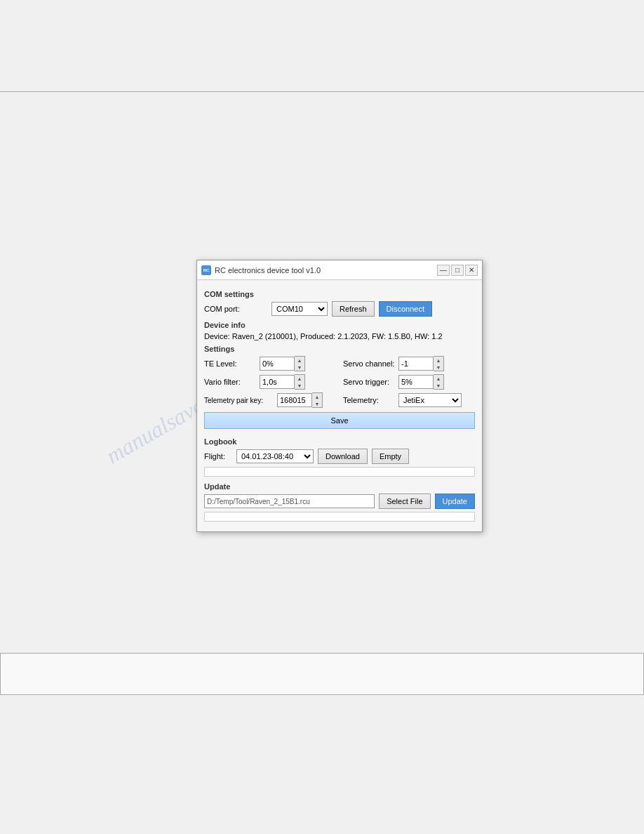 This screenshot has width=644, height=834. I want to click on minimize-button: —, so click(443, 270).